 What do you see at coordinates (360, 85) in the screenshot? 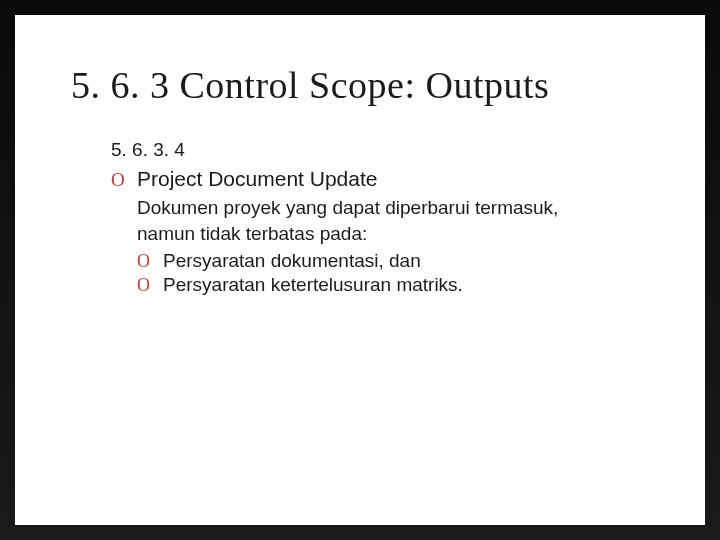
I see `slide-title: 5. 6. 3 Control Scope: Outputs` at bounding box center [360, 85].